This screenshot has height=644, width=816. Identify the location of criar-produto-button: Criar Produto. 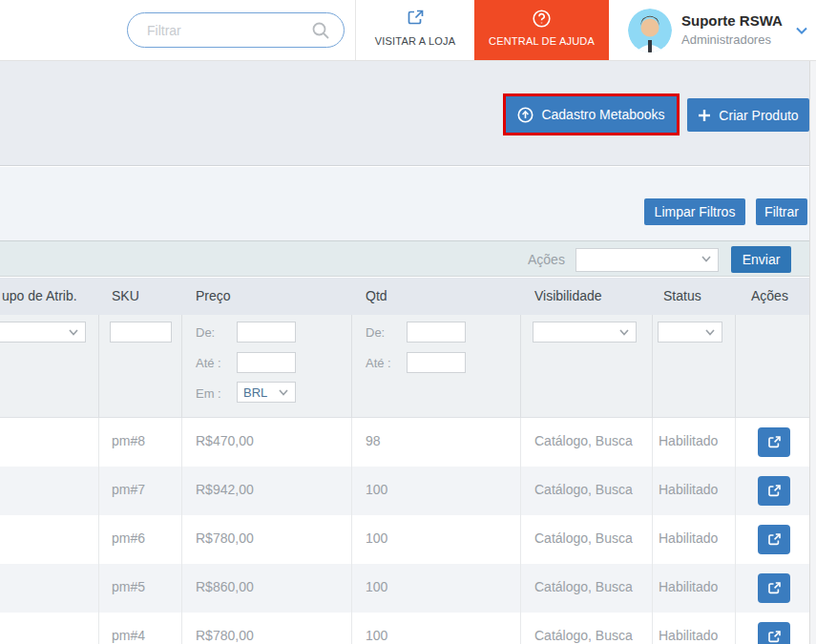
(748, 114).